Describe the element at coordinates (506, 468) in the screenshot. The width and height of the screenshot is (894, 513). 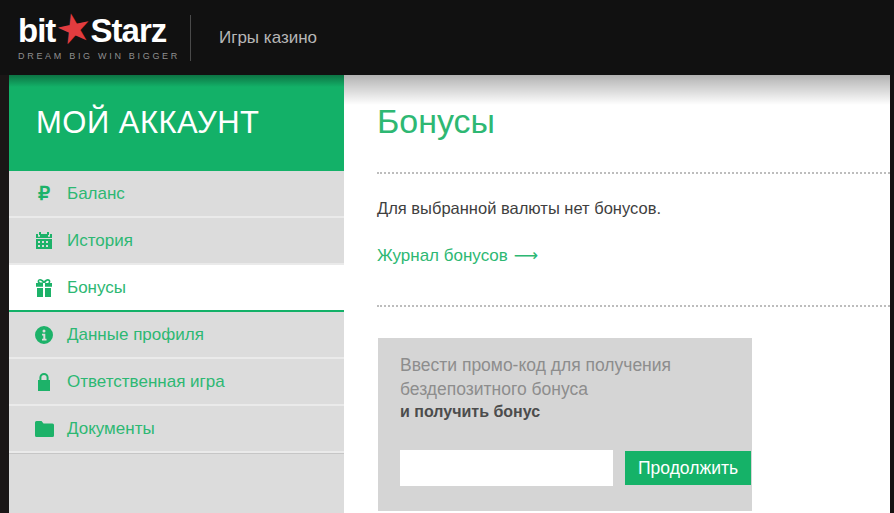
I see `promo-code-input` at that location.